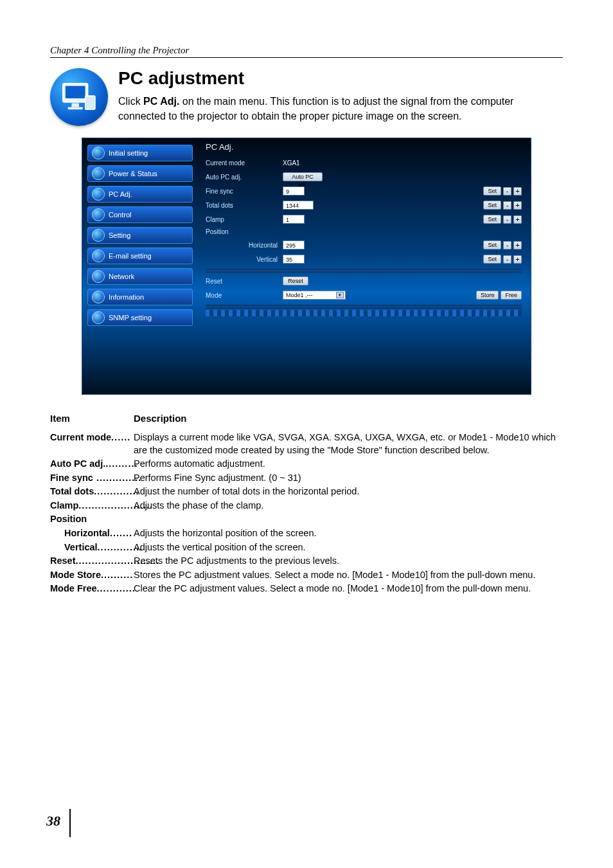 The width and height of the screenshot is (613, 868). What do you see at coordinates (348, 444) in the screenshot?
I see `desc-val: Displays a current mode like VGA, SVGA, …` at bounding box center [348, 444].